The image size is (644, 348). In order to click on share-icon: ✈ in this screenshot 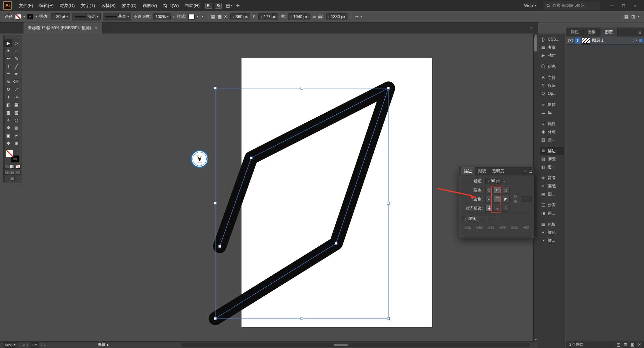, I will do `click(238, 5)`.